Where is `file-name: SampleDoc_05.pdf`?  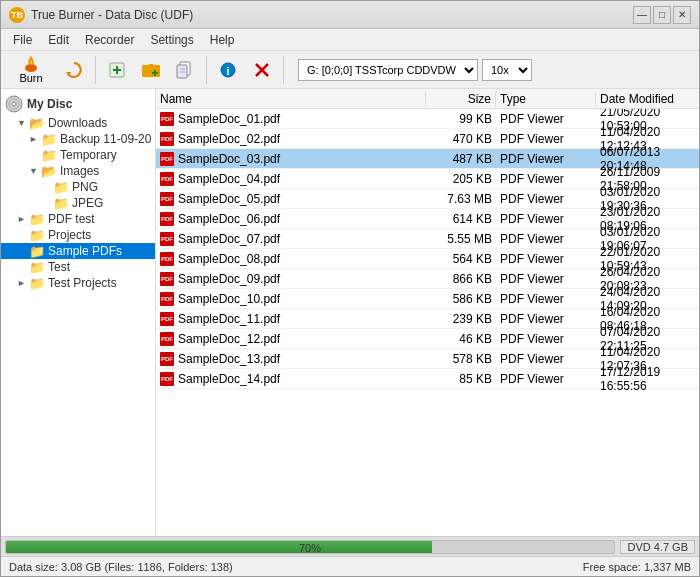
file-name: SampleDoc_05.pdf is located at coordinates (229, 199).